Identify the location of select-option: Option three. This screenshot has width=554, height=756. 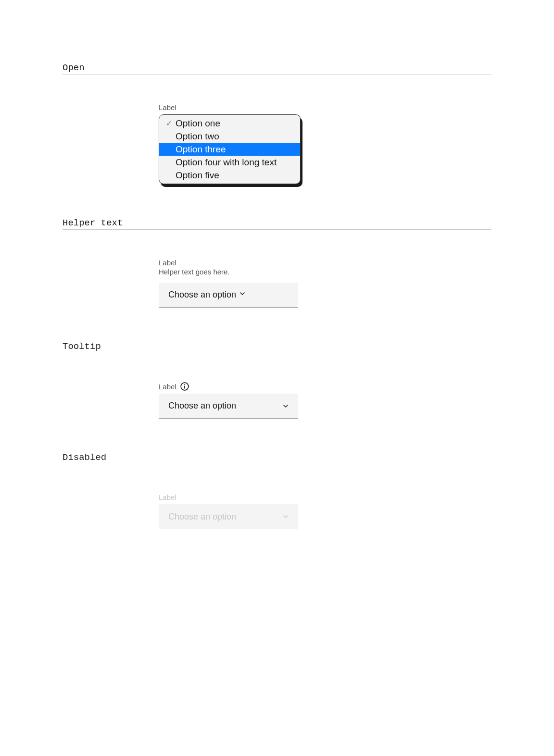
(230, 149).